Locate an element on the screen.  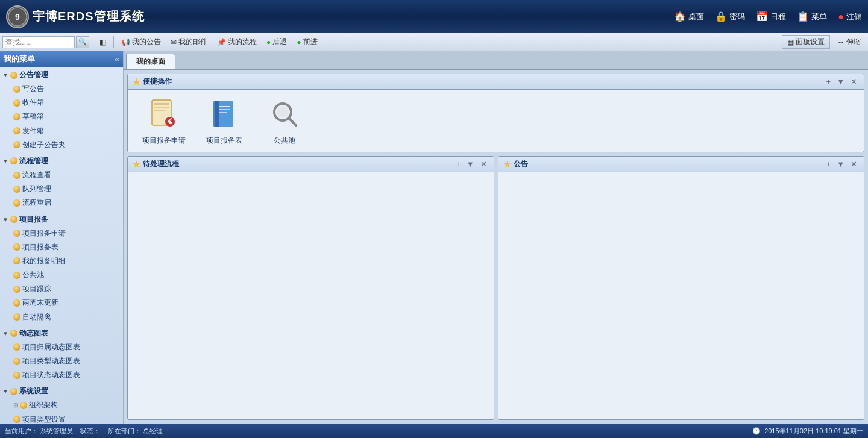
sidebar-item-project-track: 项目跟踪 is located at coordinates (66, 289).